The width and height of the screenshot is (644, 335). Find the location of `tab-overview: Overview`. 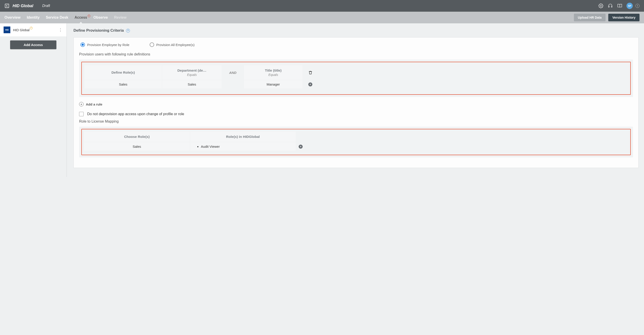

tab-overview: Overview is located at coordinates (12, 17).